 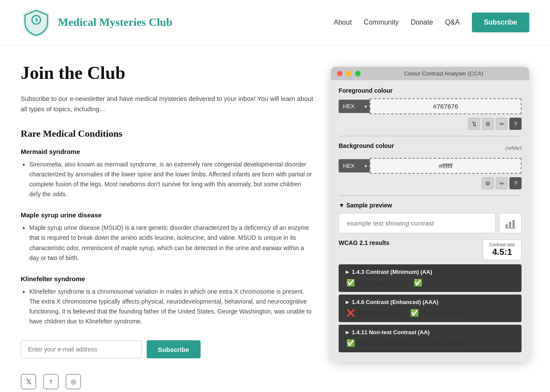 I want to click on chart-icon, so click(x=510, y=223).